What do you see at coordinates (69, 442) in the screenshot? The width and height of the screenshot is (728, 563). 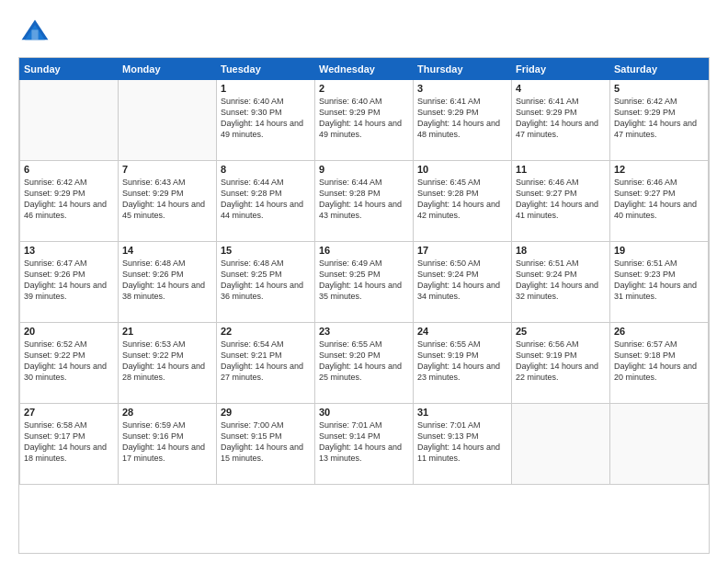 I see `day-info: Sunrise: 6:58 AM Sunset: 9:17 PM Dayligh…` at bounding box center [69, 442].